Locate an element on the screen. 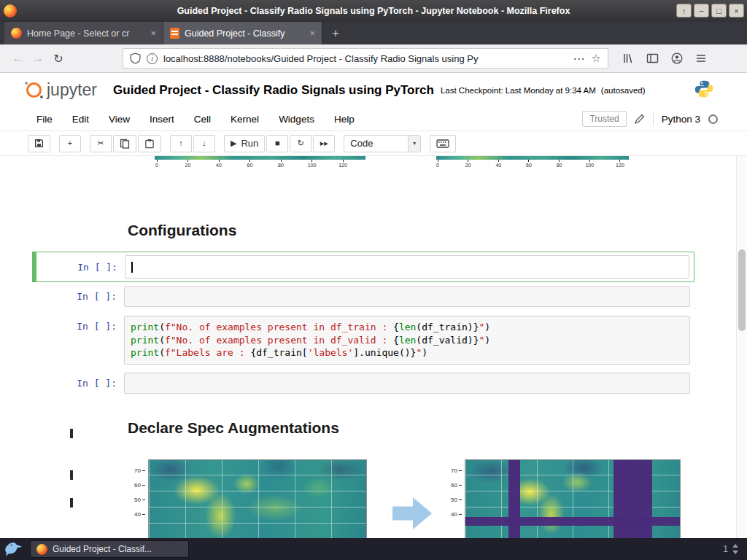 This screenshot has height=560, width=747. scrollbar is located at coordinates (741, 347).